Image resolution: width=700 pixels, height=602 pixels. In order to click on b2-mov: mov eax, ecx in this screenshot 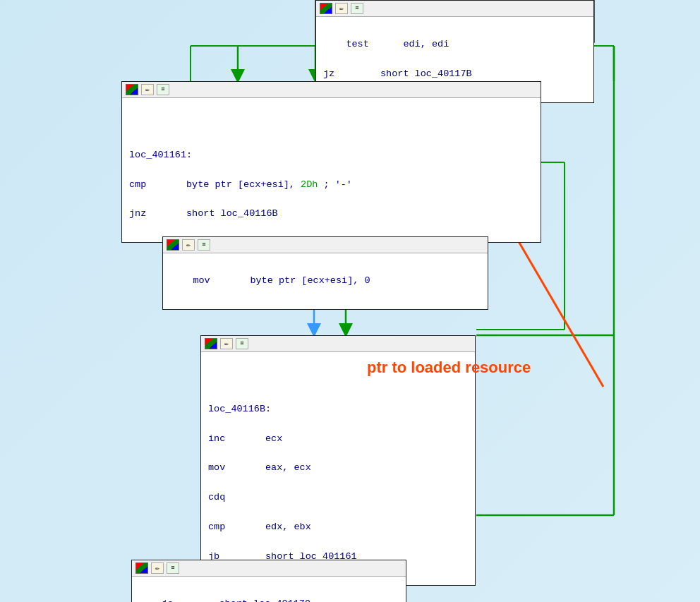, I will do `click(260, 467)`.